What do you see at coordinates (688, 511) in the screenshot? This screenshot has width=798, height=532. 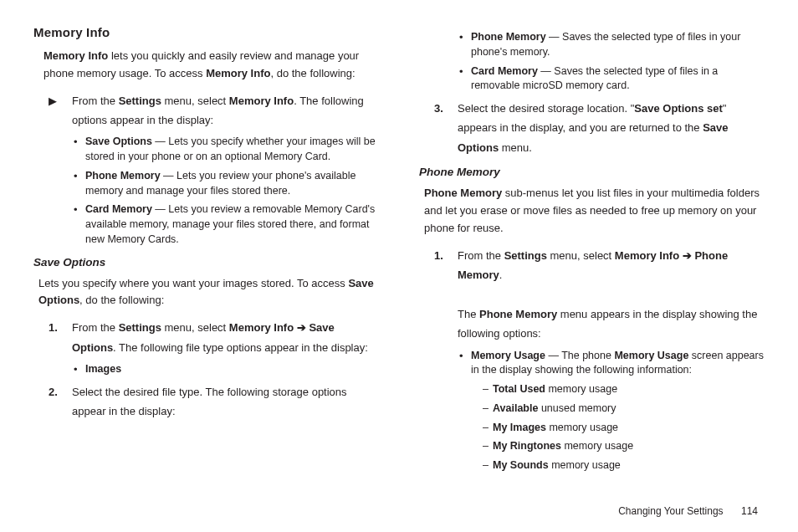 I see `page-footer: Changing Your Settings 114` at bounding box center [688, 511].